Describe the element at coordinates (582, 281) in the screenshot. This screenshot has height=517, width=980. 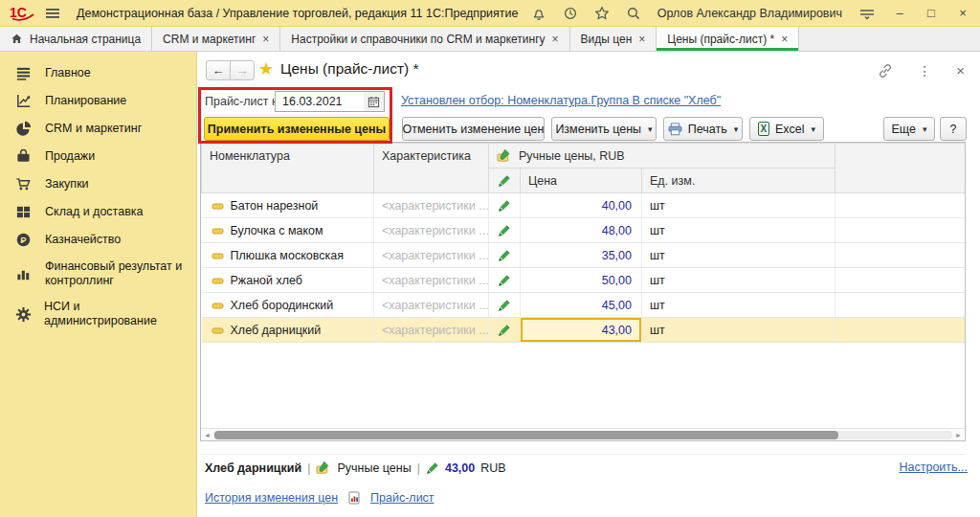
I see `price-cell: 50,00` at that location.